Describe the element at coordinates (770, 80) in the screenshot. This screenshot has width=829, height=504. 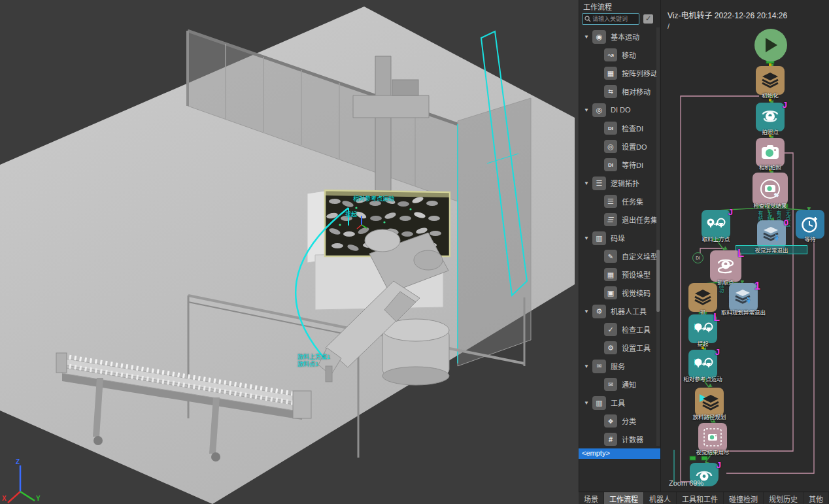
I see `node-init: 初始化` at that location.